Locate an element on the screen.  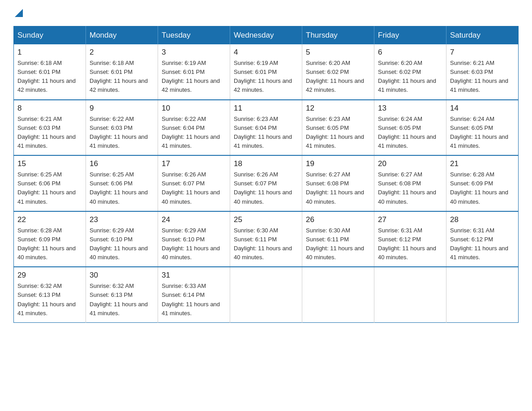
day-number: 26 is located at coordinates (338, 220).